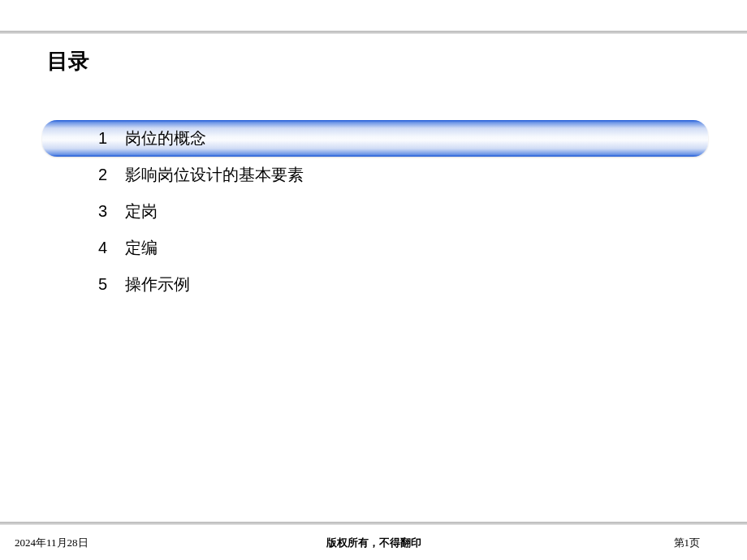 The image size is (747, 560). I want to click on toc-item-2: 2 影响岗位设计的基本要素, so click(375, 175).